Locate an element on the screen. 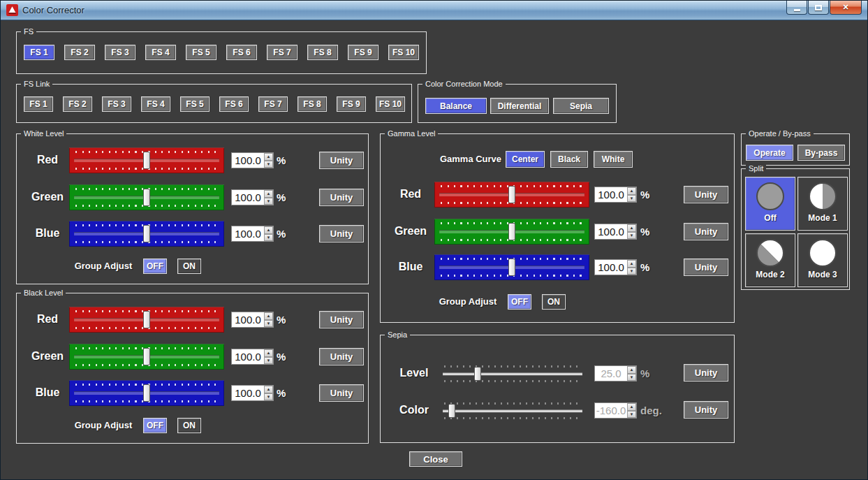 The image size is (868, 480). gamma-blue-slider is located at coordinates (512, 267).